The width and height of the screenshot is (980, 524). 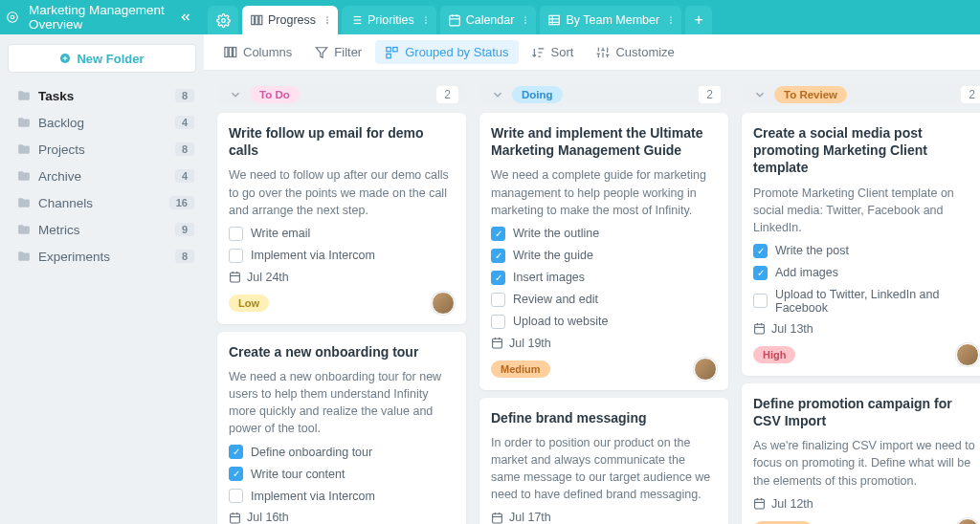 I want to click on checklist-item: ✓Add images, so click(x=866, y=273).